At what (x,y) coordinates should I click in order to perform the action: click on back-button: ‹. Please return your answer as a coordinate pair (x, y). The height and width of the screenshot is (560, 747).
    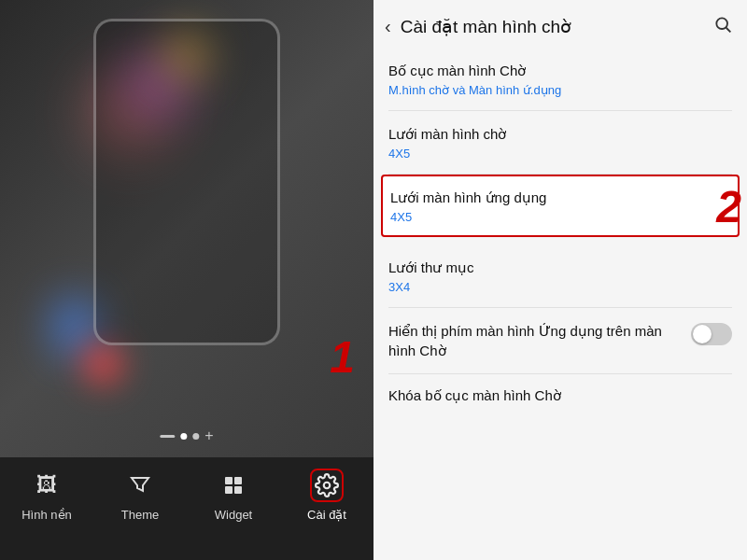
    Looking at the image, I should click on (388, 26).